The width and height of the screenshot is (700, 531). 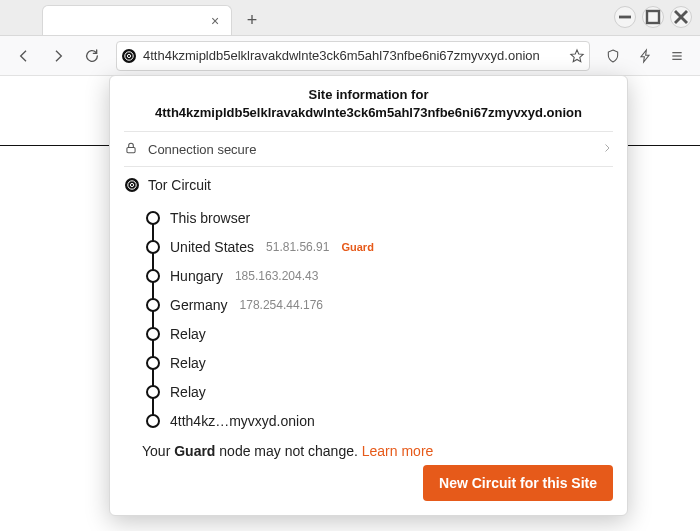 I want to click on hop-label: Hungary, so click(x=196, y=276).